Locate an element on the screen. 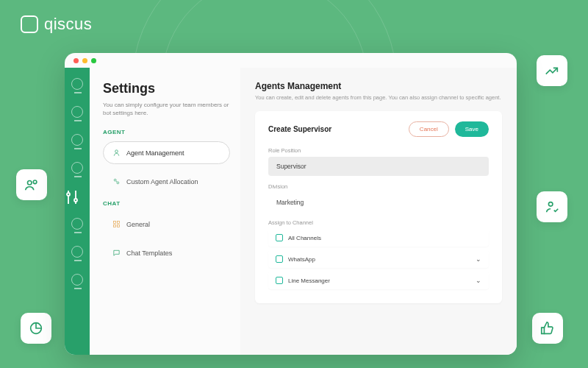 Image resolution: width=588 pixels, height=368 pixels. nav-label: Agent Management is located at coordinates (156, 153).